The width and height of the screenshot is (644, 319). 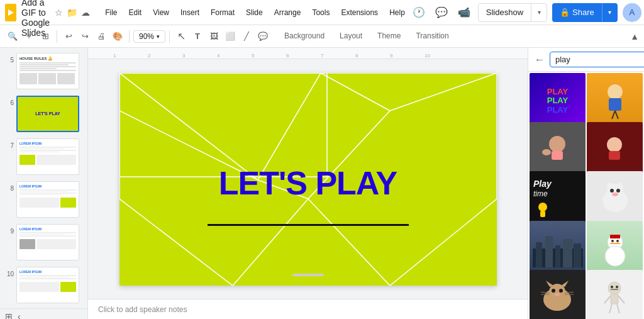 What do you see at coordinates (136, 13) in the screenshot?
I see `menu-edit: Edit` at bounding box center [136, 13].